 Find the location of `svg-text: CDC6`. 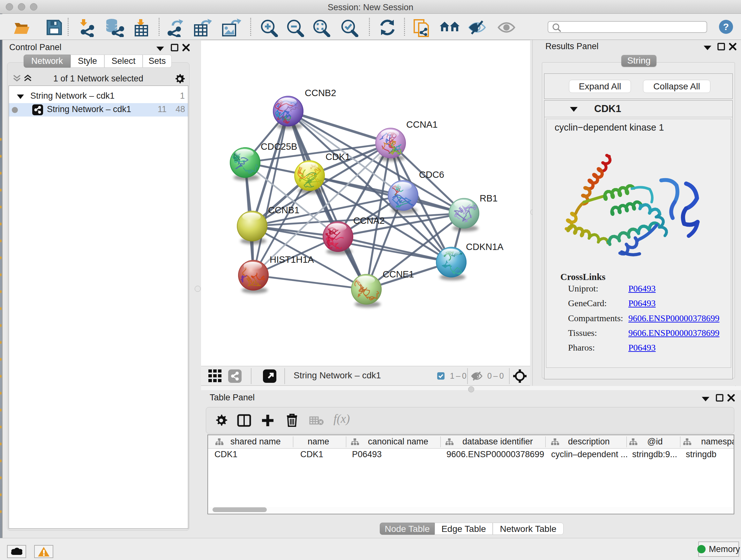

svg-text: CDC6 is located at coordinates (431, 175).